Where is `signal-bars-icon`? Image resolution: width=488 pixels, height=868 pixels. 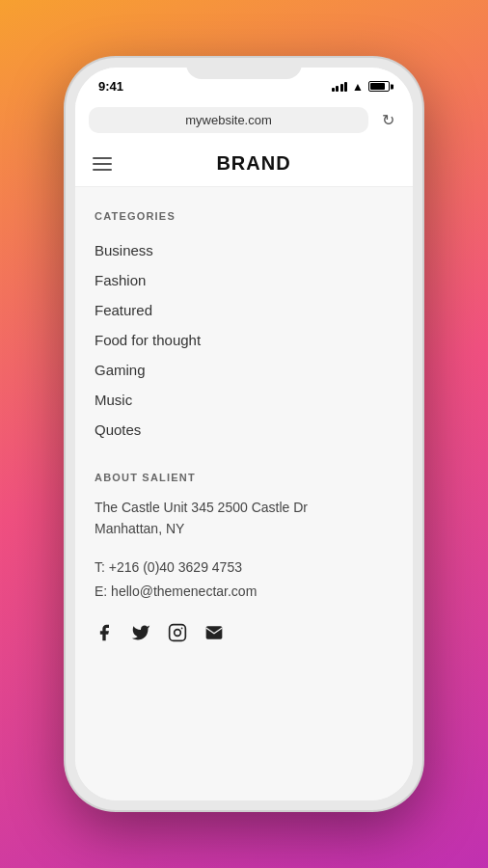 signal-bars-icon is located at coordinates (339, 87).